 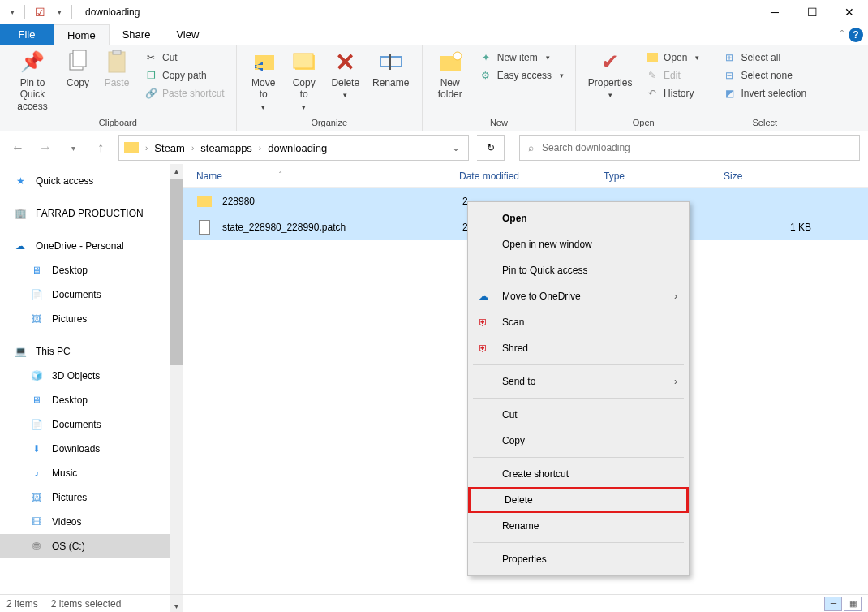 What do you see at coordinates (522, 58) in the screenshot?
I see `new-item-button: ✦New item ▾` at bounding box center [522, 58].